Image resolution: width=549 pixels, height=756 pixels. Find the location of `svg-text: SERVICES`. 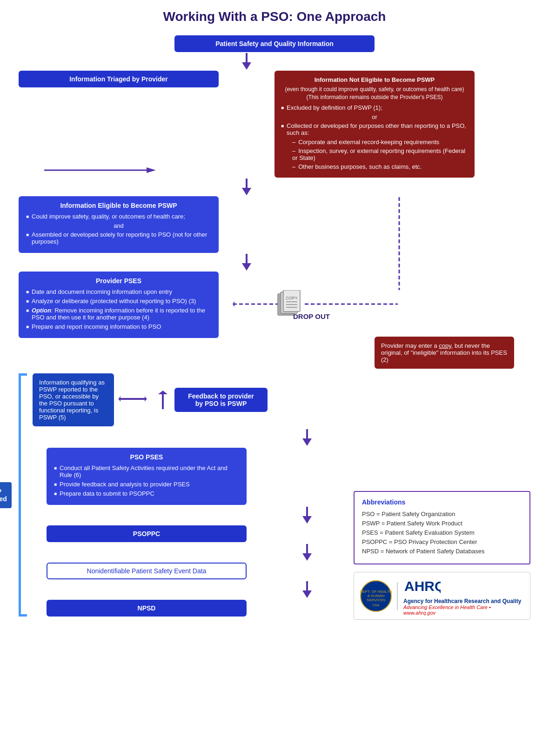

svg-text: SERVICES is located at coordinates (376, 600).